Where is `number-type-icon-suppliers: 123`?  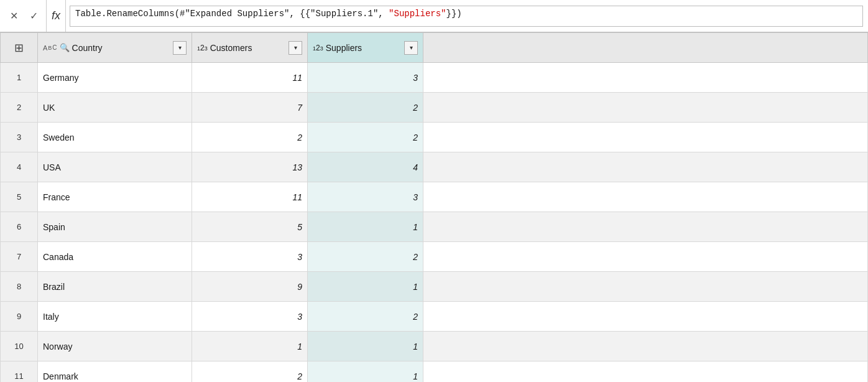
number-type-icon-suppliers: 123 is located at coordinates (318, 48).